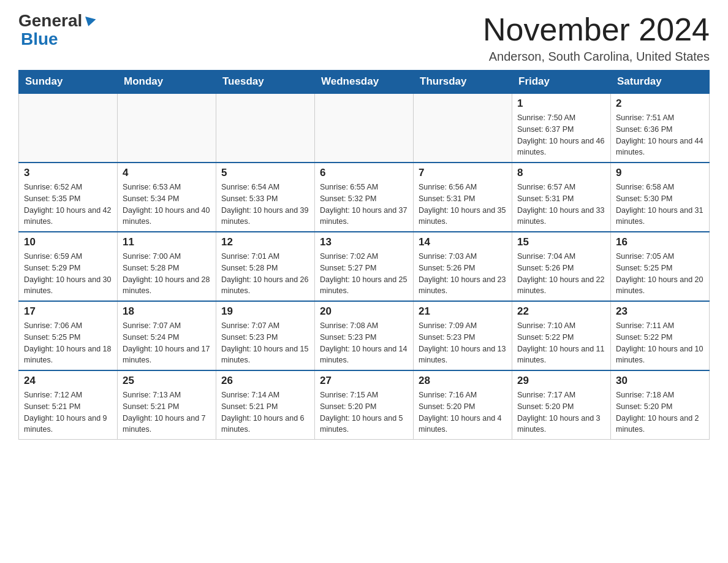  What do you see at coordinates (660, 274) in the screenshot?
I see `day-info: Sunrise: 7:05 AMSunset: 5:25 PMDaylight:…` at bounding box center [660, 274].